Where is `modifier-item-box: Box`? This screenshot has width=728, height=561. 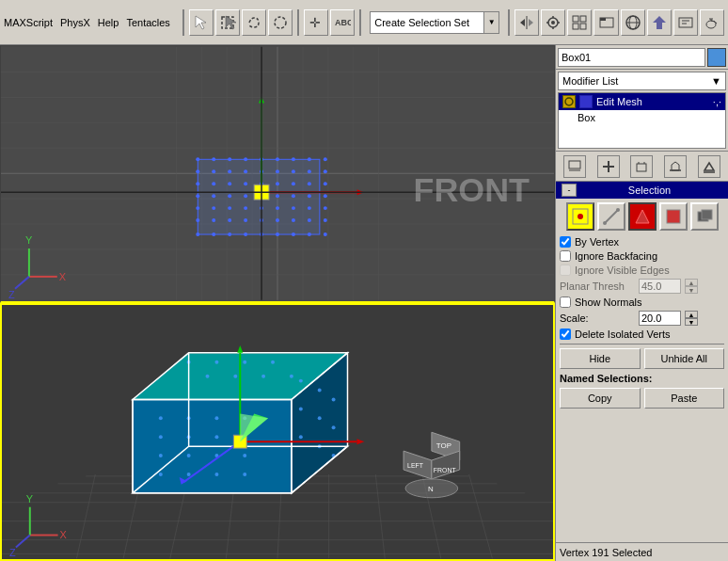
modifier-item-box: Box is located at coordinates (641, 118).